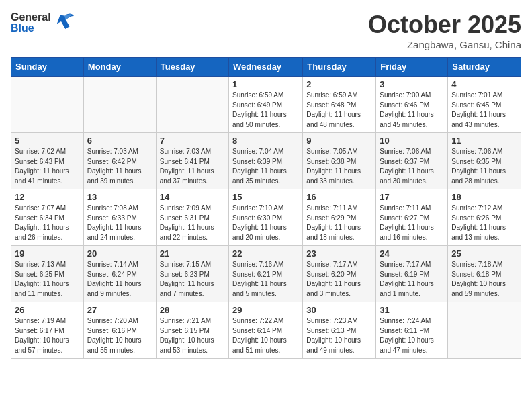 The height and width of the screenshot is (411, 532). Describe the element at coordinates (31, 28) in the screenshot. I see `logo-blue: Blue` at that location.